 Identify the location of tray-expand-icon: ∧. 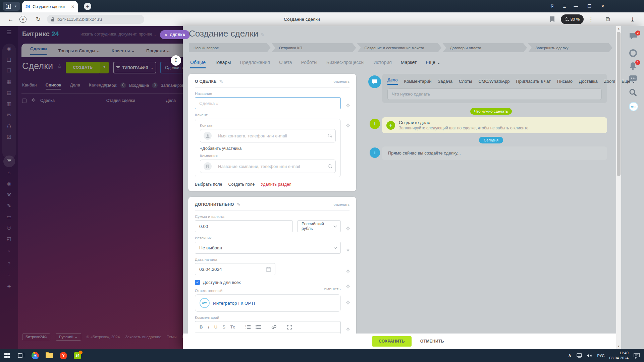
(570, 355).